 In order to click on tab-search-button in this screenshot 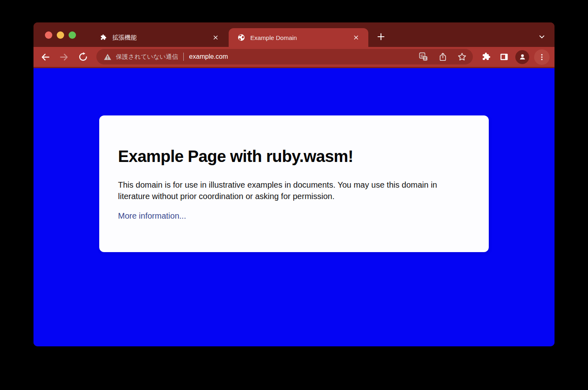, I will do `click(542, 37)`.